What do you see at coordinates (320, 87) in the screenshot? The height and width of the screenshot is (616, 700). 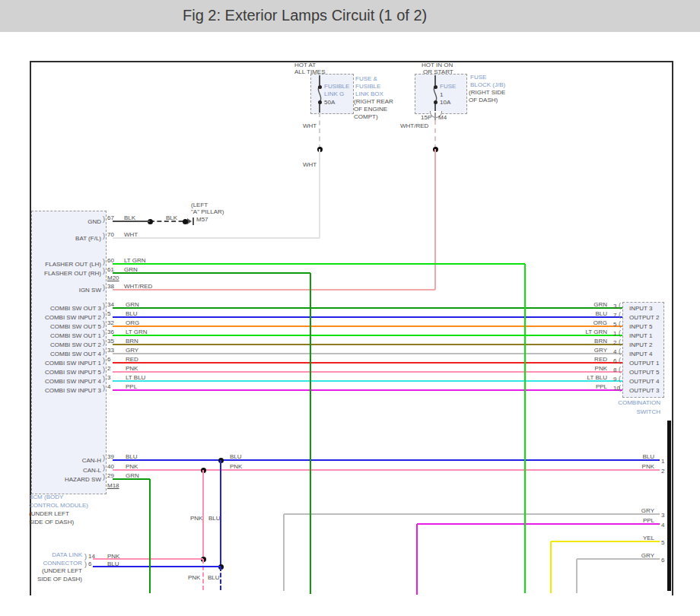 I see `fuse-terminal-dot` at bounding box center [320, 87].